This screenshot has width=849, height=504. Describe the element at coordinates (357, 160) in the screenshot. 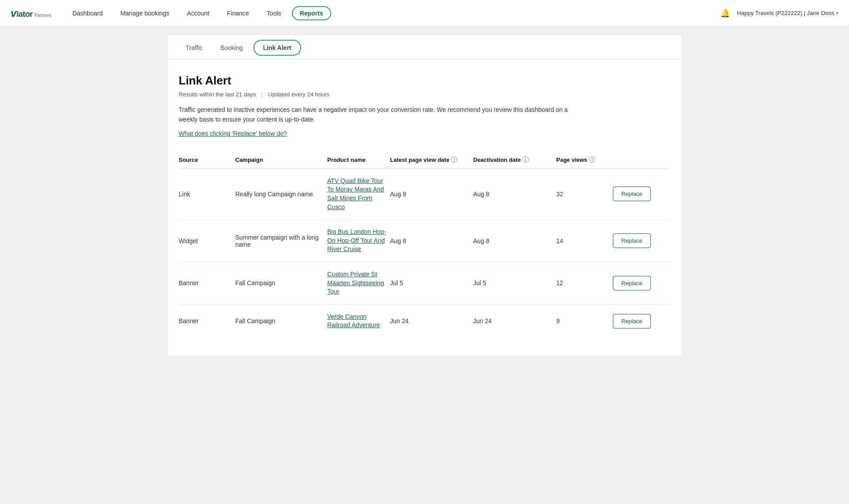

I see `col-product-name: Product name` at that location.